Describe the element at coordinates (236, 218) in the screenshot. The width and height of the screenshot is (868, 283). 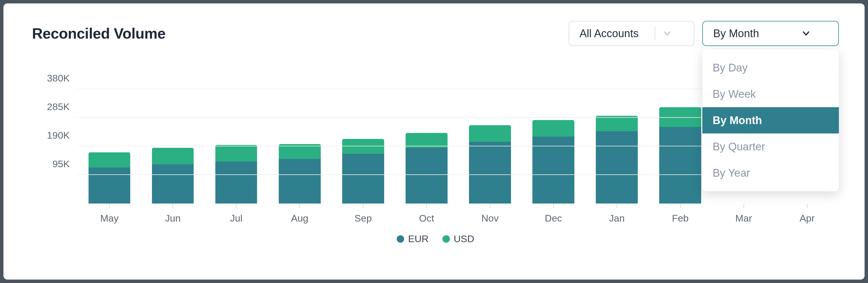
I see `x-tick: Jul` at that location.